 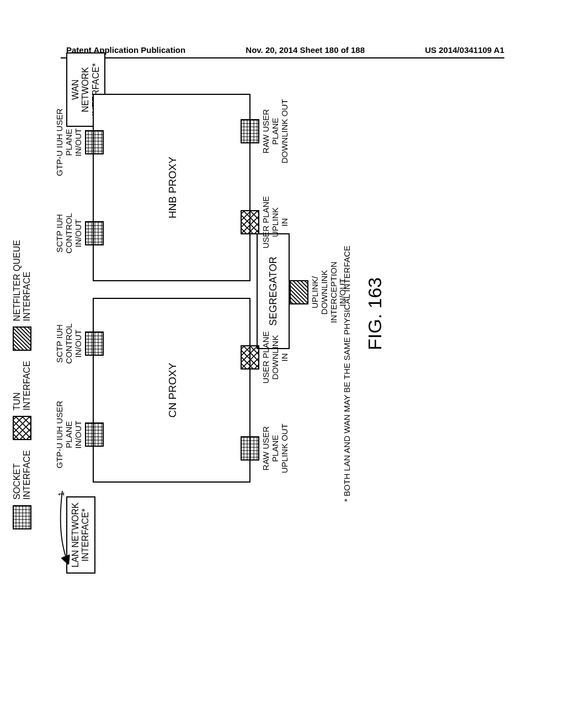 I want to click on ref-arrow, so click(x=69, y=529).